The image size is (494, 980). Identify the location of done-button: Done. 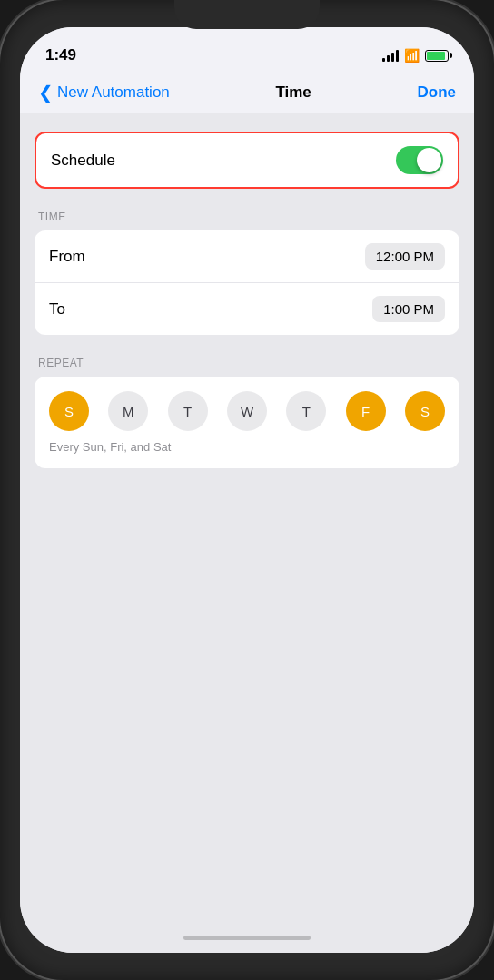
(436, 93).